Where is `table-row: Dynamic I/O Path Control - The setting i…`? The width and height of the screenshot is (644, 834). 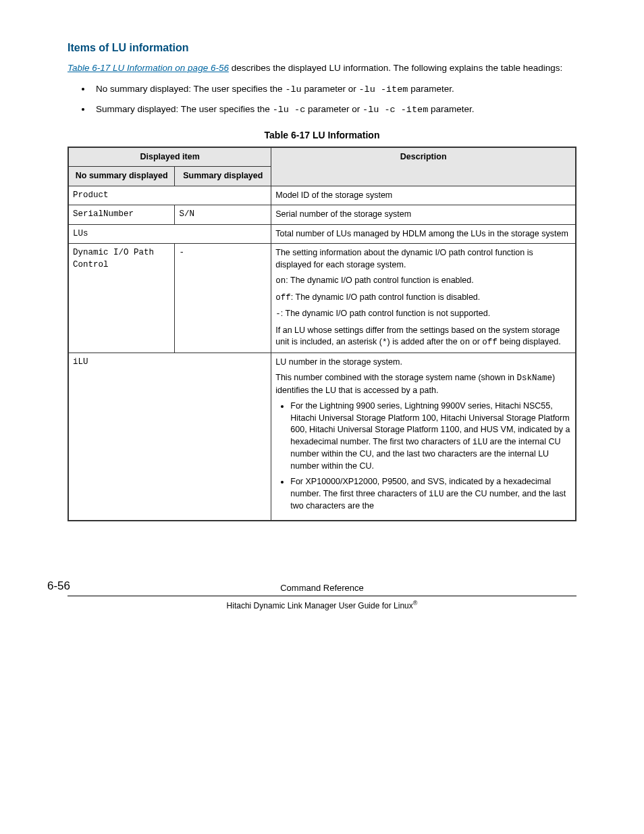 table-row: Dynamic I/O Path Control - The setting i… is located at coordinates (322, 298).